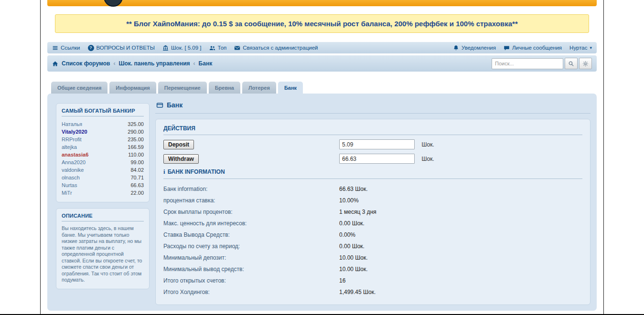  What do you see at coordinates (581, 48) in the screenshot?
I see `user-menu: Нуртас ▾` at bounding box center [581, 48].